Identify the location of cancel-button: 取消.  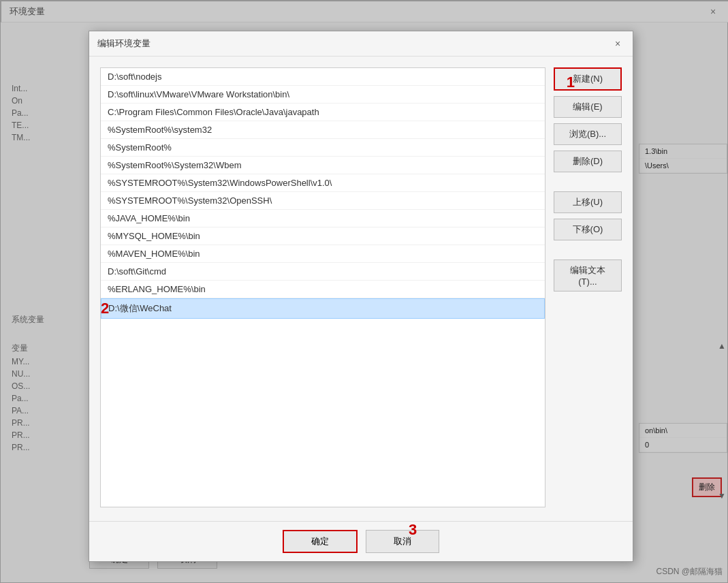
(402, 541).